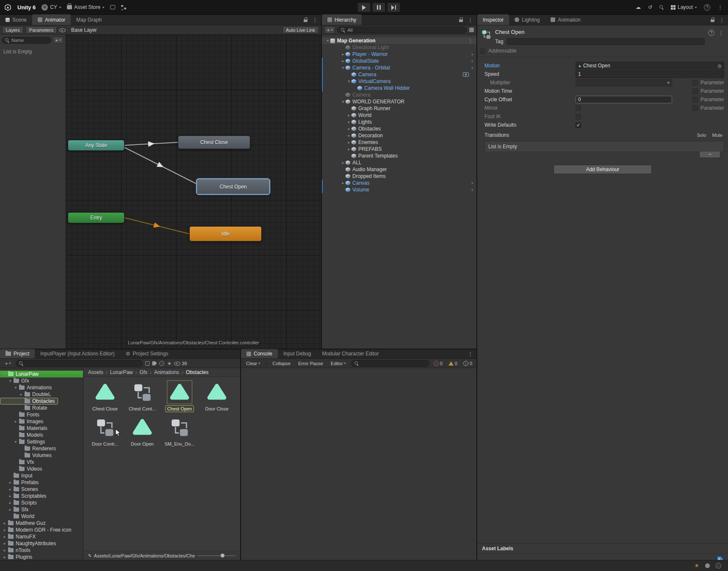 This screenshot has width=728, height=571. What do you see at coordinates (96, 218) in the screenshot?
I see `state-node-entry: Entry` at bounding box center [96, 218].